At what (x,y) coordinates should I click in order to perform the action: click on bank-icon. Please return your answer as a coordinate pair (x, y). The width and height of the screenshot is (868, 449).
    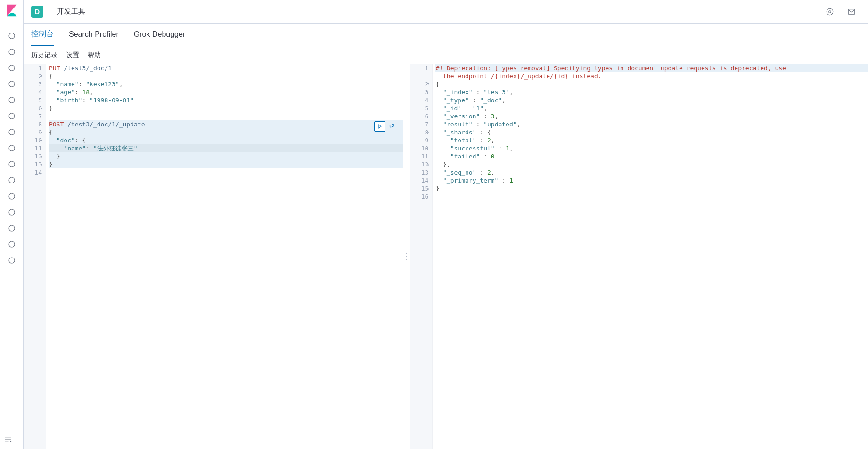
    Looking at the image, I should click on (12, 100).